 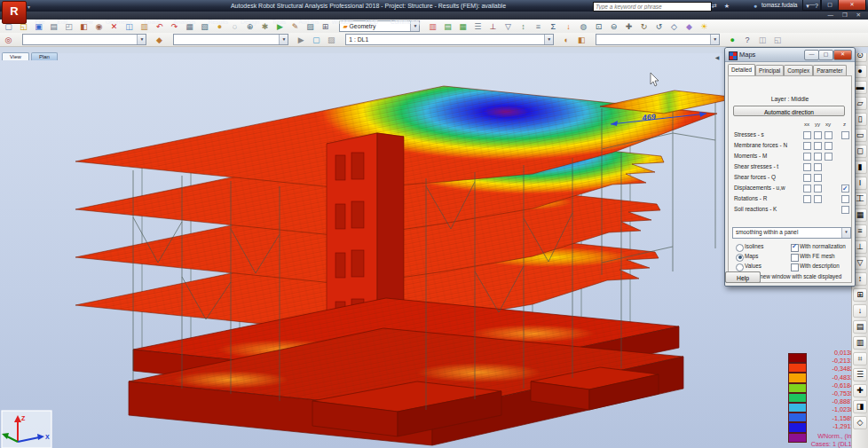 I want to click on load-table-icon: ◧, so click(x=582, y=40).